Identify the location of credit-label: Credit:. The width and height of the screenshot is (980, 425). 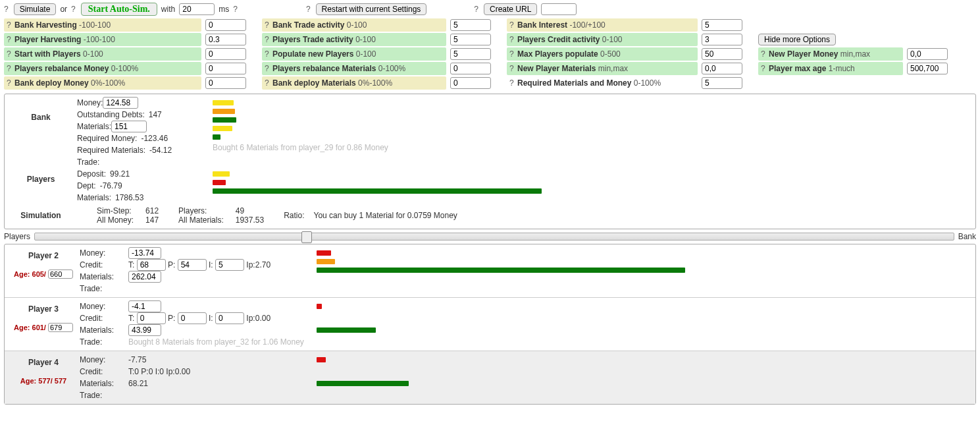
(103, 265).